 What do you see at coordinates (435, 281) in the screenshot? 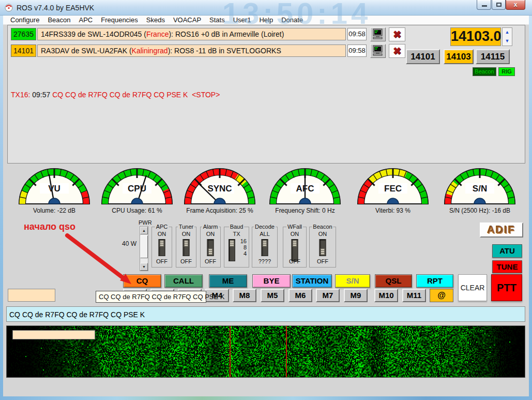
I see `rpt-button: RPT` at bounding box center [435, 281].